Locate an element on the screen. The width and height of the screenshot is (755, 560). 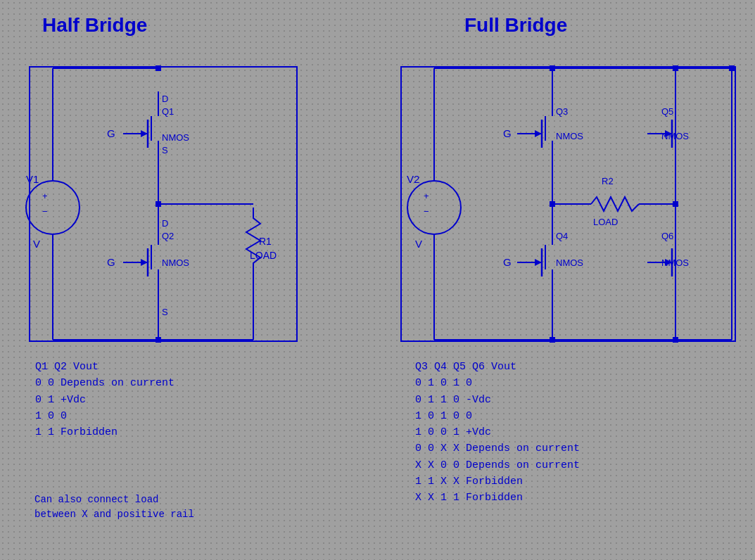
half-bridge-row-0: 0 0 Depends on current is located at coordinates (105, 383).